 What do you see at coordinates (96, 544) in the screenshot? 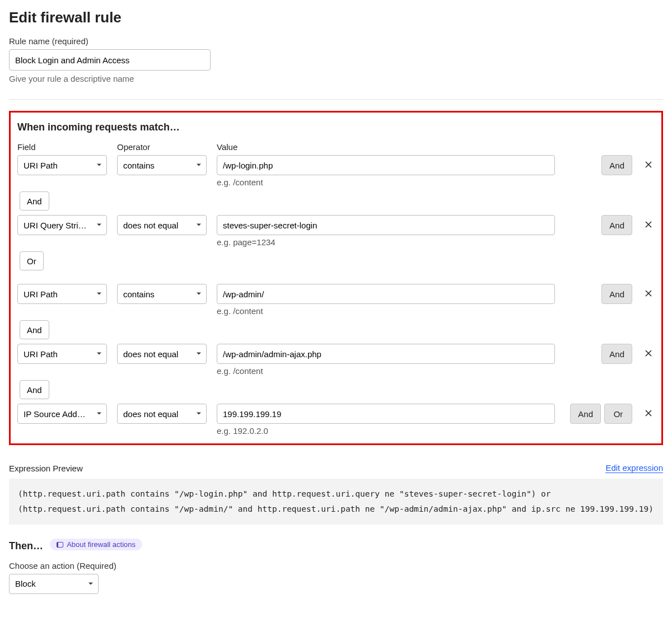
I see `about-firewall-actions-pill: About firewall actions` at bounding box center [96, 544].